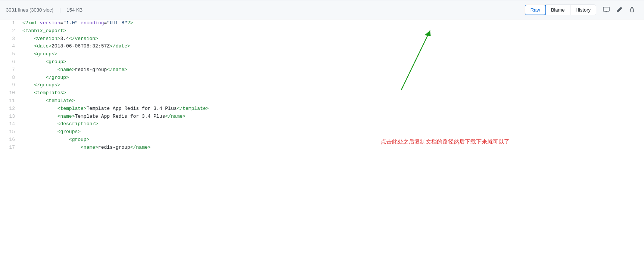 The width and height of the screenshot is (644, 256). What do you see at coordinates (581, 10) in the screenshot?
I see `file-actions: Raw Blame History` at bounding box center [581, 10].